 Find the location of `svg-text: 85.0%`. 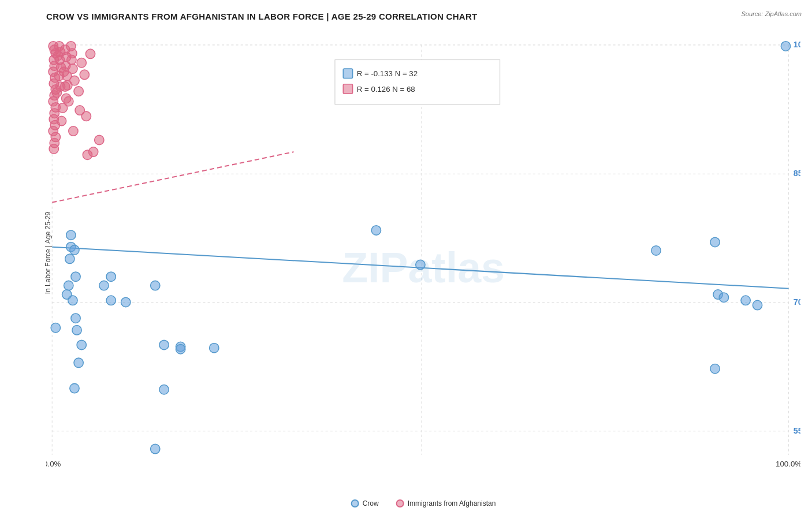

svg-text: 85.0% is located at coordinates (797, 173).